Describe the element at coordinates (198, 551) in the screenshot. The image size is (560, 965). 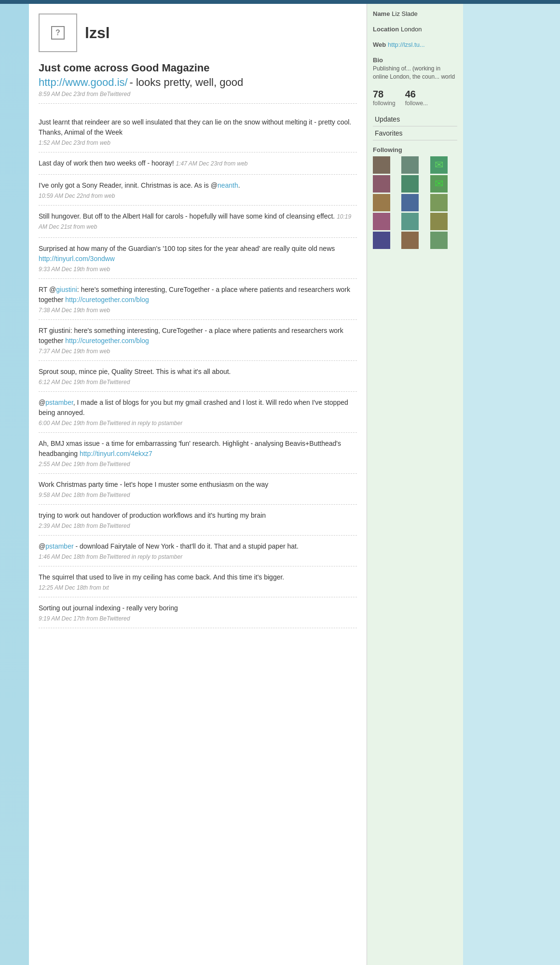
I see `tweet-13: @pstamber - download Fairytale of New Yo…` at that location.